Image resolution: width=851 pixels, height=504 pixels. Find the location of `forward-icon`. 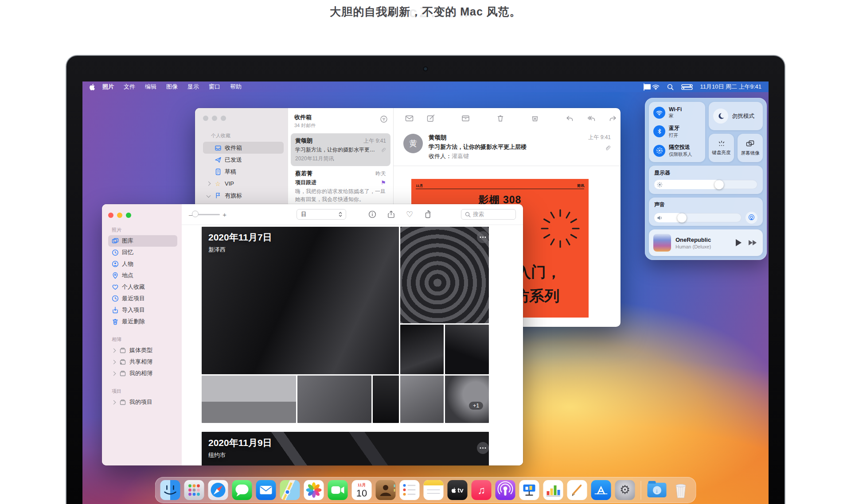

forward-icon is located at coordinates (613, 119).